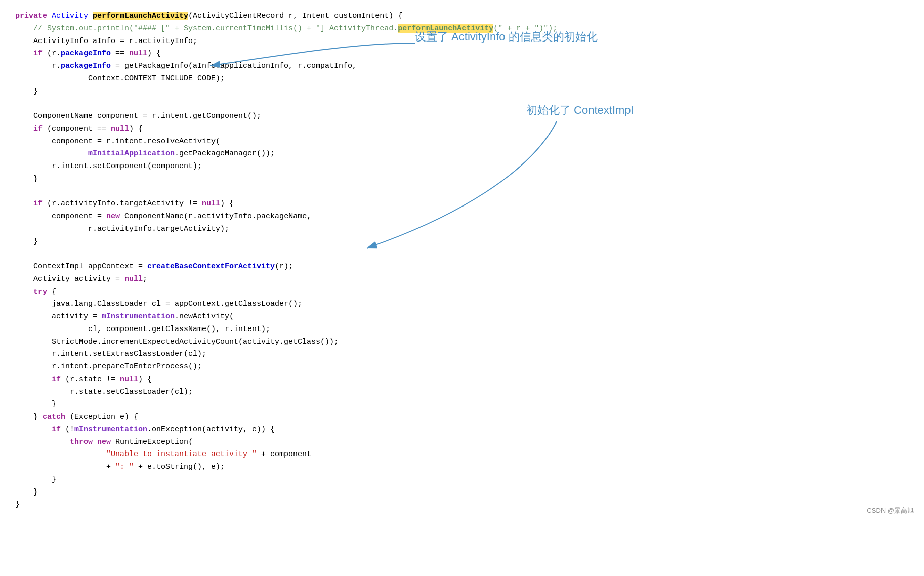 The image size is (924, 576). Describe the element at coordinates (462, 305) in the screenshot. I see `code-line-21: java.lang.ClassLoader cl = appContext.ge…` at that location.